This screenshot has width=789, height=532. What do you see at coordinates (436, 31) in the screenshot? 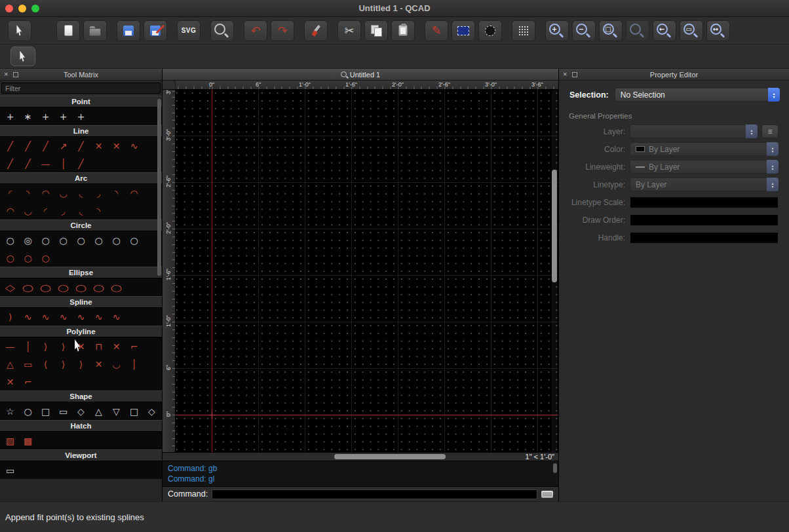
I see `property-pen-button: ✎` at bounding box center [436, 31].